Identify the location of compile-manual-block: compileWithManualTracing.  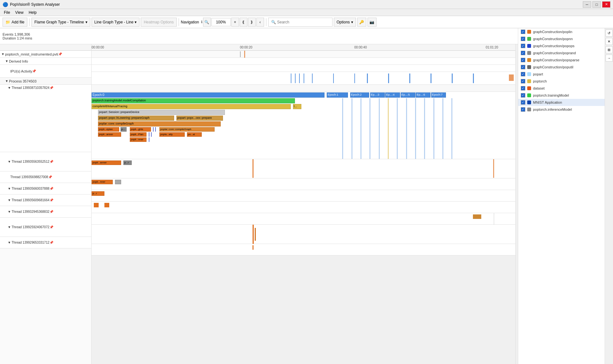
(191, 107).